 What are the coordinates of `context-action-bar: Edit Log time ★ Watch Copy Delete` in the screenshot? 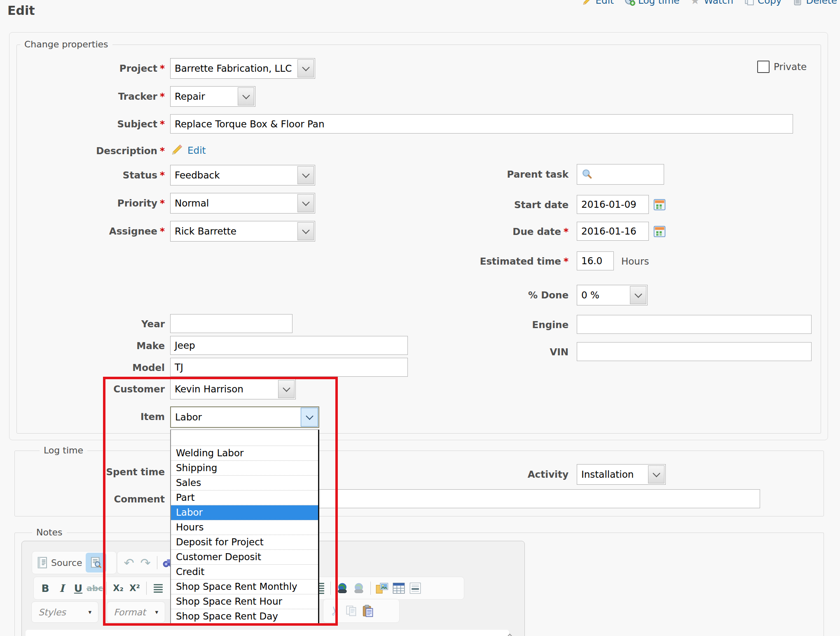 It's located at (709, 3).